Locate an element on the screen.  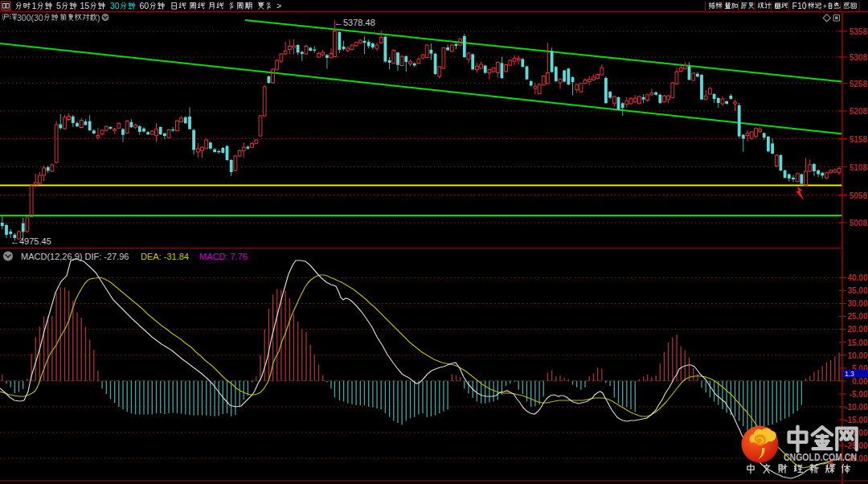
svg-text: 1 is located at coordinates (35, 6).